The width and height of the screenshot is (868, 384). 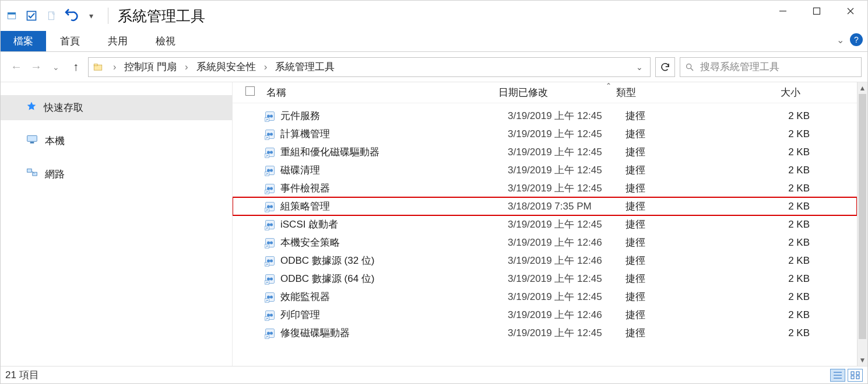 What do you see at coordinates (838, 375) in the screenshot?
I see `view-details-button` at bounding box center [838, 375].